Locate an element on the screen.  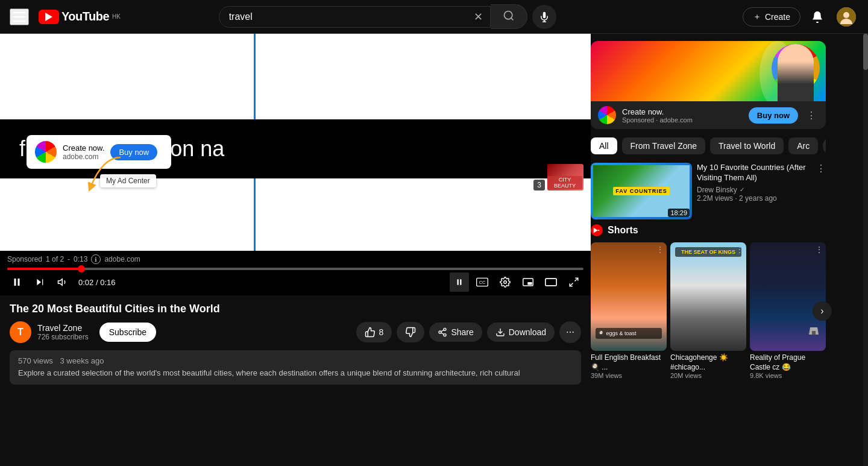
short-thumb-1: 🍳 eggs & toast is located at coordinates (629, 297).